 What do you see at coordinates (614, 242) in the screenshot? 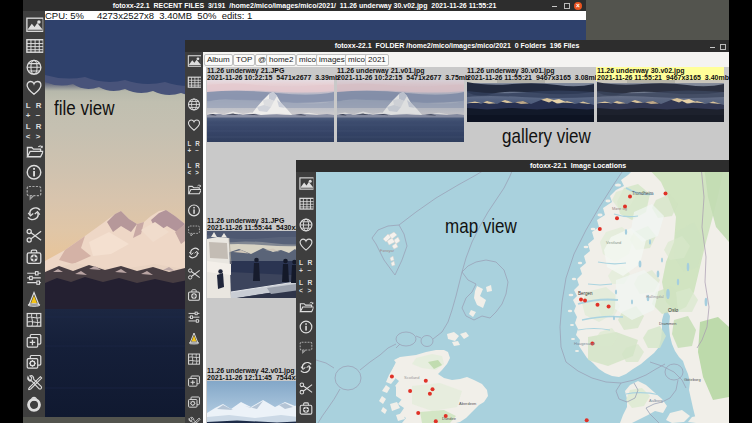
I see `svg-text: Vestland` at bounding box center [614, 242].